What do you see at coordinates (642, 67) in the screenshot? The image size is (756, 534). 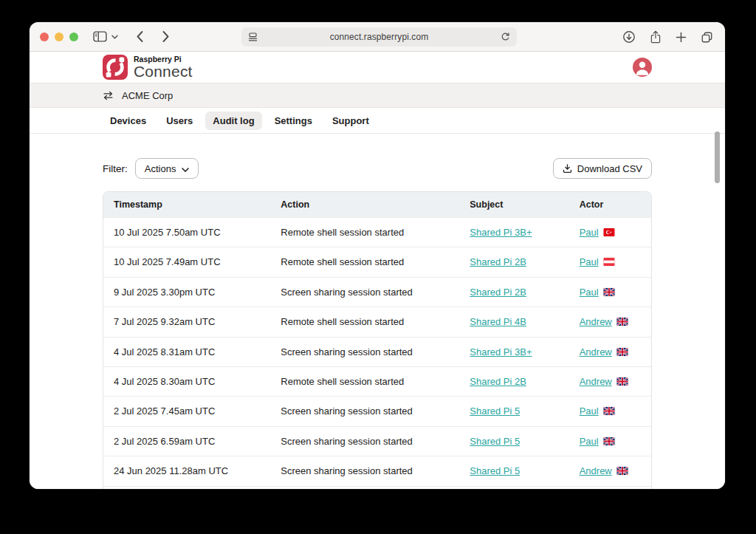 I see `avatar` at bounding box center [642, 67].